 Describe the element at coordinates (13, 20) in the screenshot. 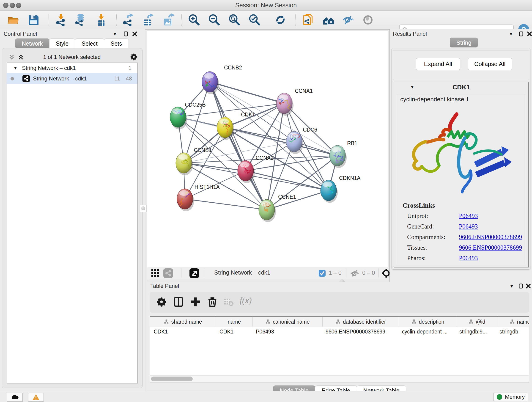

I see `open-folder-icon` at that location.